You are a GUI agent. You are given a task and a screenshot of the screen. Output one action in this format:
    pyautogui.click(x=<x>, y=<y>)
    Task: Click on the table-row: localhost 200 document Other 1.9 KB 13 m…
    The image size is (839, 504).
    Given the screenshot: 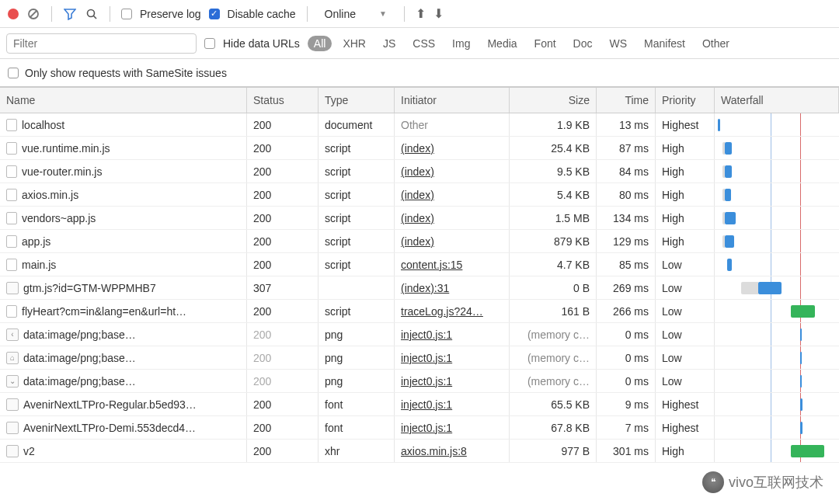 What is the action you would take?
    pyautogui.click(x=420, y=125)
    